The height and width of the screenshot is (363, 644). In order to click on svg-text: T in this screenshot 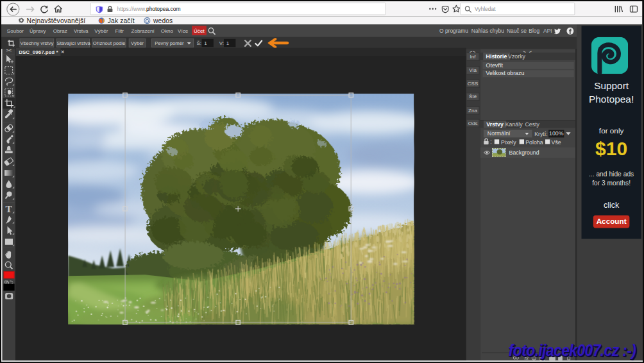, I will do `click(9, 209)`.